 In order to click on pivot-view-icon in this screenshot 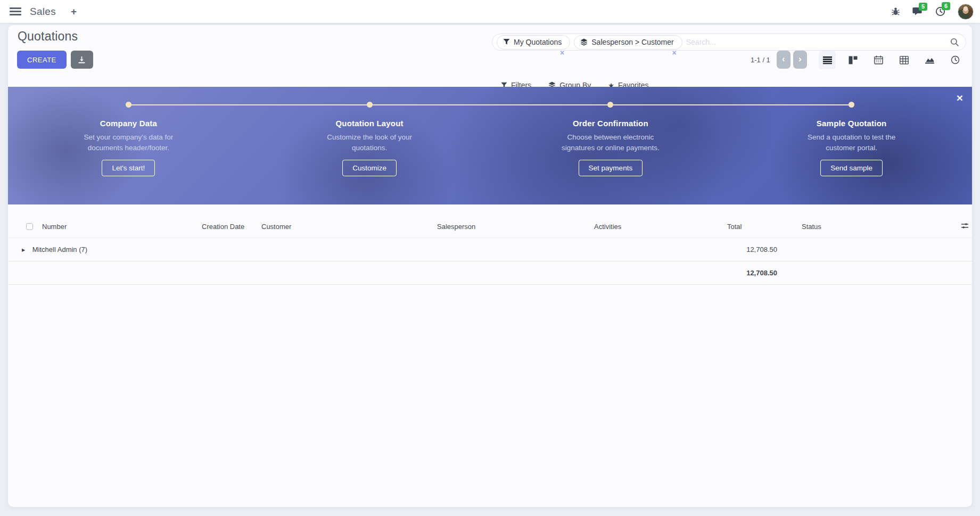, I will do `click(904, 60)`.